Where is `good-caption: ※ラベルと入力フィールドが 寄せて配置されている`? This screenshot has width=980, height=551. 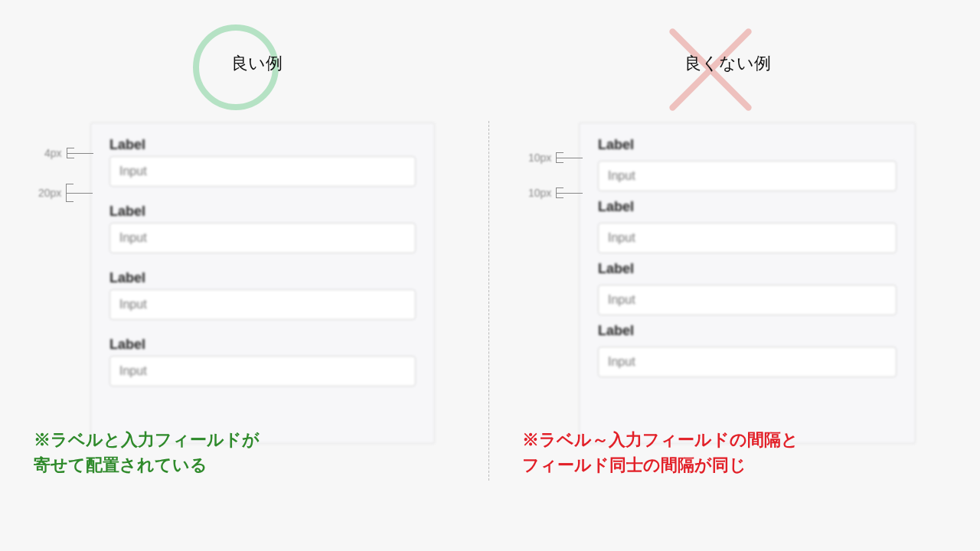
good-caption: ※ラベルと入力フィールドが 寄せて配置されている is located at coordinates (147, 452).